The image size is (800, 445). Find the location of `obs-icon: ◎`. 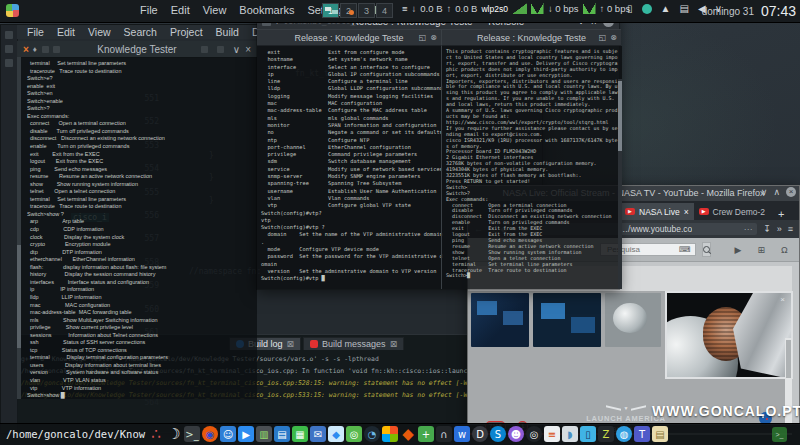

obs-icon: ◎ is located at coordinates (534, 434).